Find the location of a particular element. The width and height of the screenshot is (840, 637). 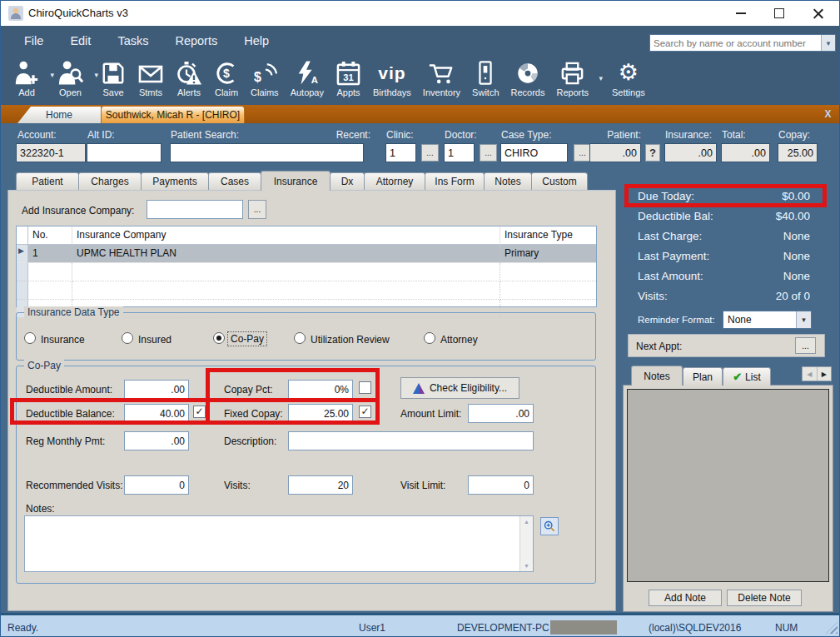

toolbar-claims-button: $ Claims is located at coordinates (265, 78).